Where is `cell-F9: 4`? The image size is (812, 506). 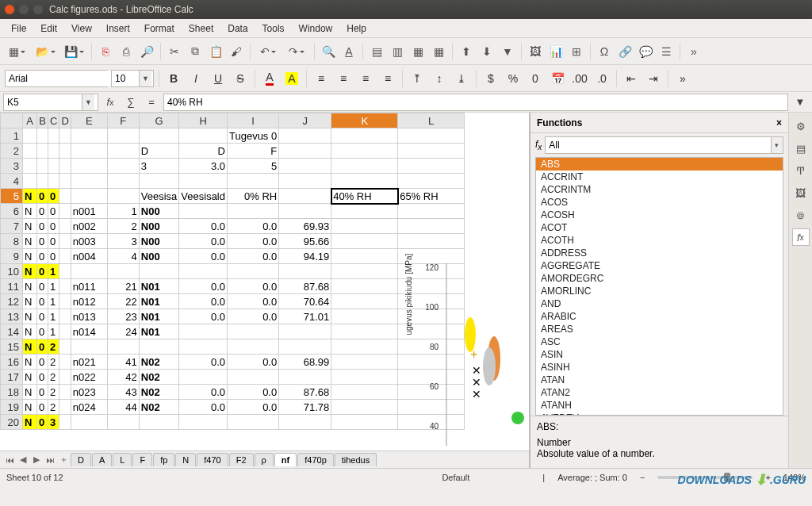
cell-F9: 4 is located at coordinates (123, 257).